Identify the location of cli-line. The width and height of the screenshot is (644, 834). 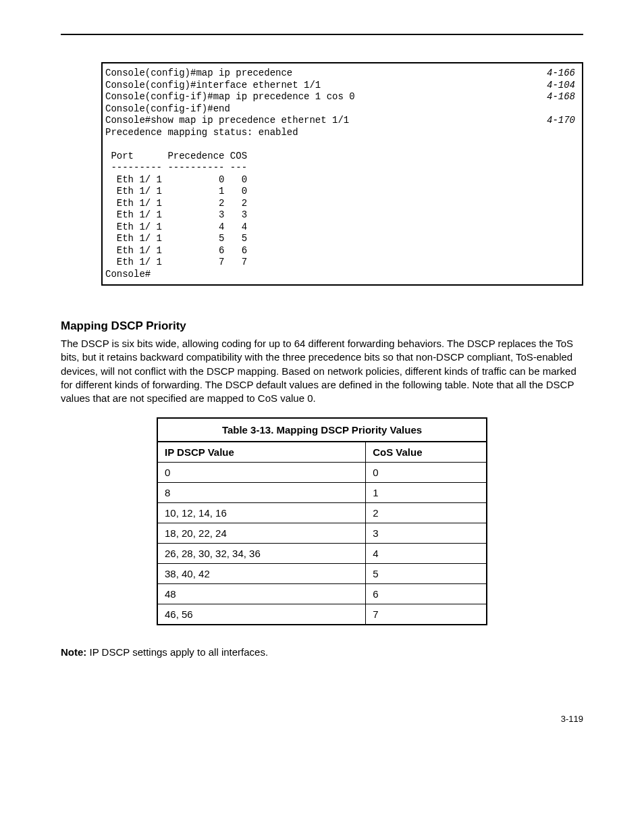
(342, 145).